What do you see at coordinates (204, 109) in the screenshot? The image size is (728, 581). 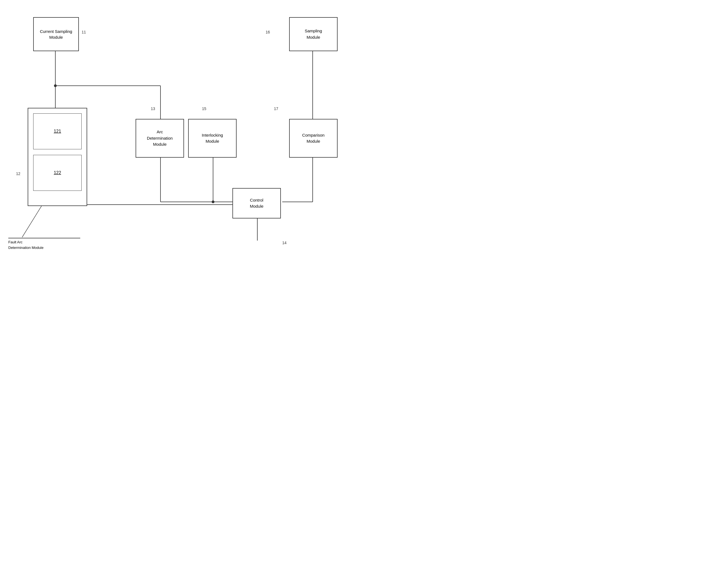 I see `ref-15: 15` at bounding box center [204, 109].